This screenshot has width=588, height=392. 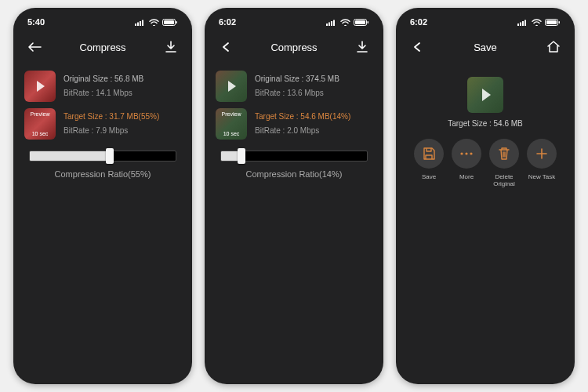 I want to click on original-bitrate: BitRate : 13.6 Mbps, so click(x=314, y=93).